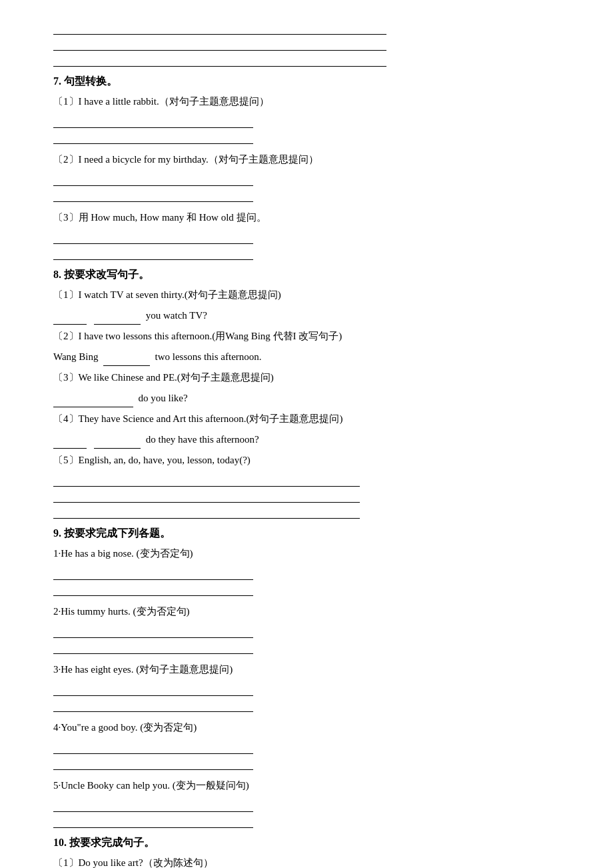 The image size is (613, 868). I want to click on section-10: 10. 按要求完成句子。 〔1〕Do you like art?（改为陈述句）, so click(306, 852).